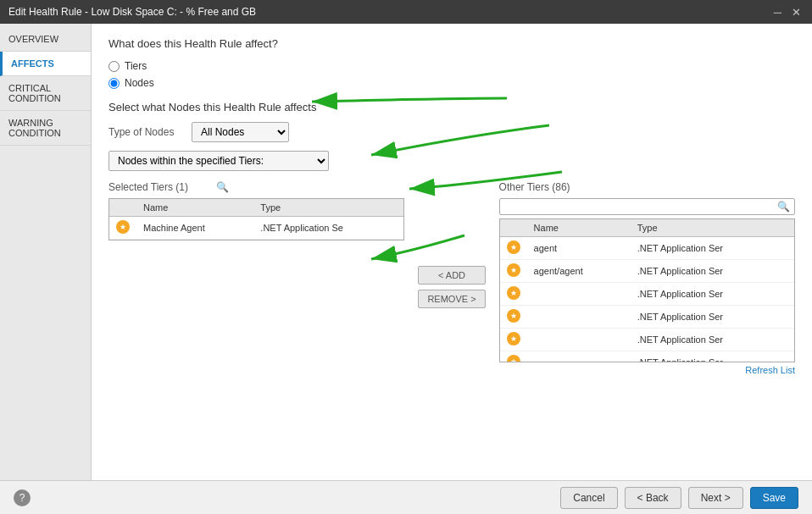 Image resolution: width=812 pixels, height=514 pixels. Describe the element at coordinates (648, 370) in the screenshot. I see `refresh-list-link: Refresh List` at that location.